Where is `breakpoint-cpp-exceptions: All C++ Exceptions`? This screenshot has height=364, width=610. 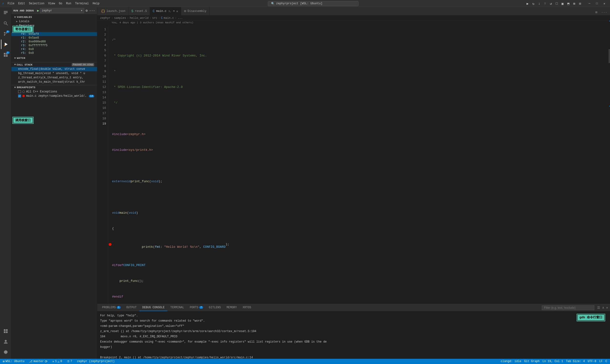 breakpoint-cpp-exceptions: All C++ Exceptions is located at coordinates (54, 92).